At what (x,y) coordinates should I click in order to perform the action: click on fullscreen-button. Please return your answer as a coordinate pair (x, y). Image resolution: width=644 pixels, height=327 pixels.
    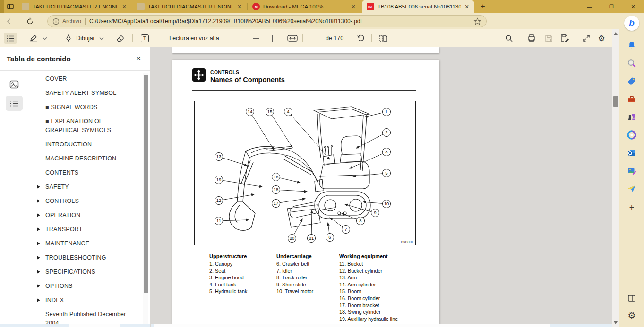
    Looking at the image, I should click on (586, 38).